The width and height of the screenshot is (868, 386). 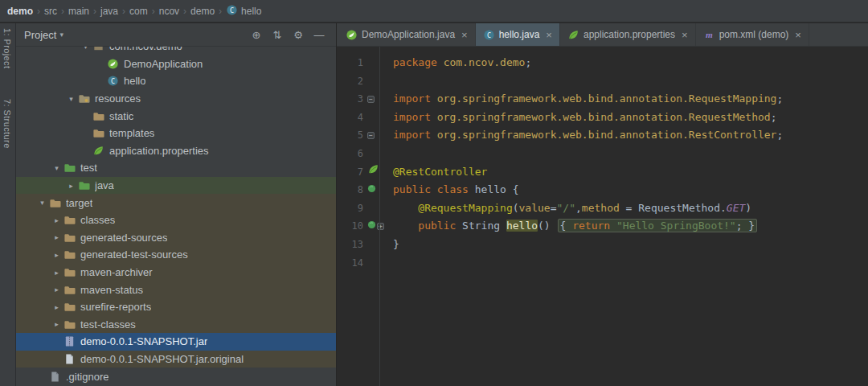 What do you see at coordinates (135, 80) in the screenshot?
I see `tree-item-label: hello` at bounding box center [135, 80].